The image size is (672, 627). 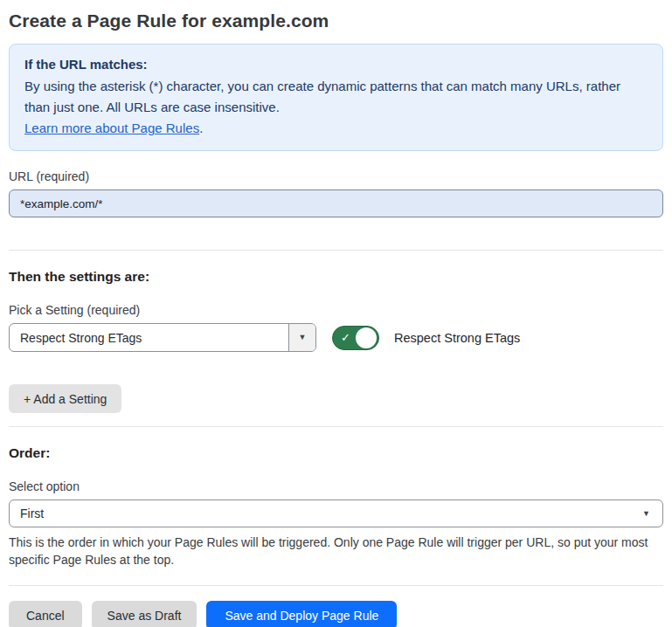 I want to click on check-icon: ✓, so click(x=346, y=337).